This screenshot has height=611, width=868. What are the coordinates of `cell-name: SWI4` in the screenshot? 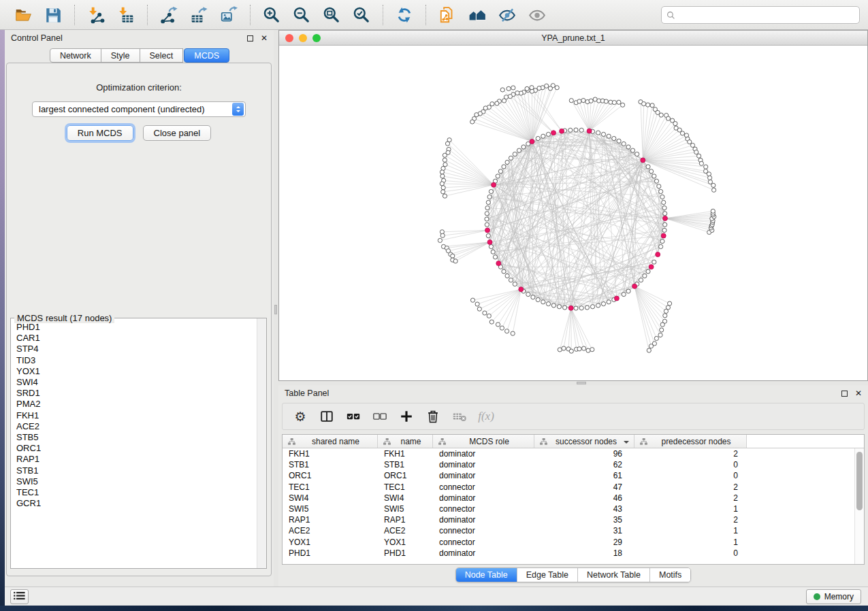 It's located at (406, 498).